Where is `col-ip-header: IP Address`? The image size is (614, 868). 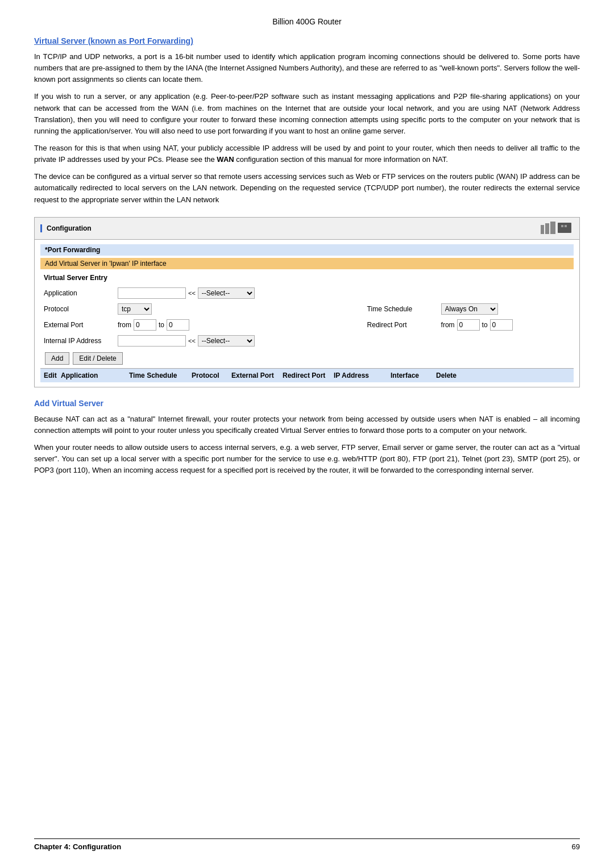
col-ip-header: IP Address is located at coordinates (359, 375).